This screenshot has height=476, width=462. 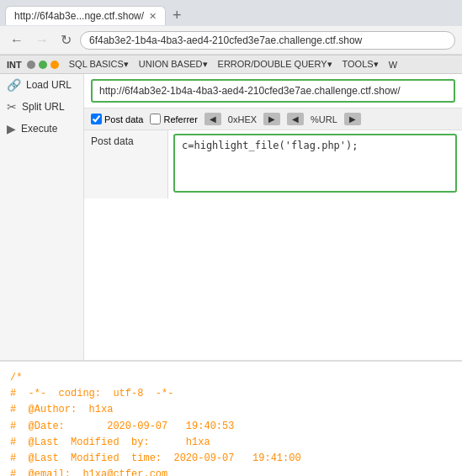 I want to click on back-button: ←, so click(x=17, y=40).